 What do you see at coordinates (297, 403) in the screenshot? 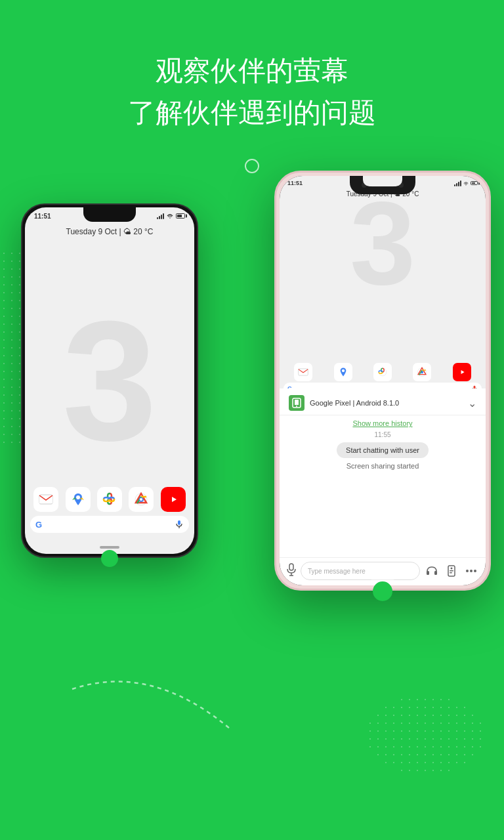
I see `device-icon` at bounding box center [297, 403].